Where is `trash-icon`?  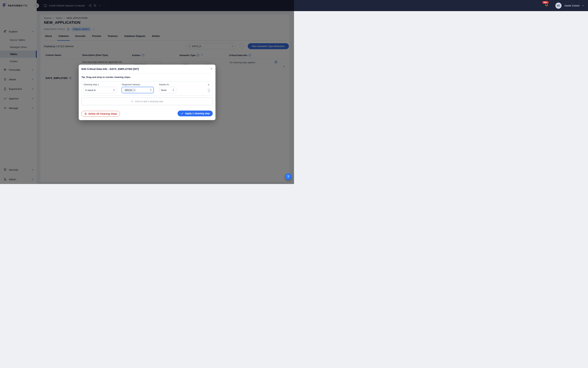 trash-icon is located at coordinates (86, 114).